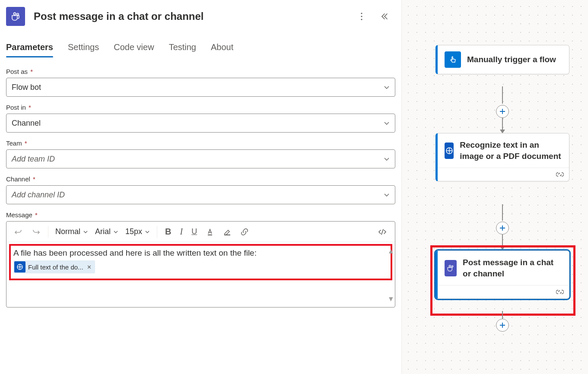 The height and width of the screenshot is (374, 588). I want to click on font-size-dropdown: 15px, so click(137, 231).